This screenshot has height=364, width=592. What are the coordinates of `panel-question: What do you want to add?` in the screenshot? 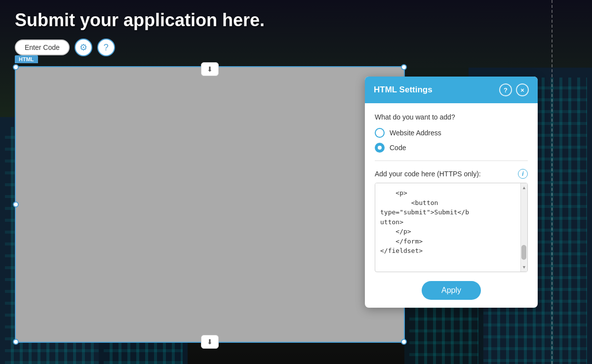 It's located at (451, 117).